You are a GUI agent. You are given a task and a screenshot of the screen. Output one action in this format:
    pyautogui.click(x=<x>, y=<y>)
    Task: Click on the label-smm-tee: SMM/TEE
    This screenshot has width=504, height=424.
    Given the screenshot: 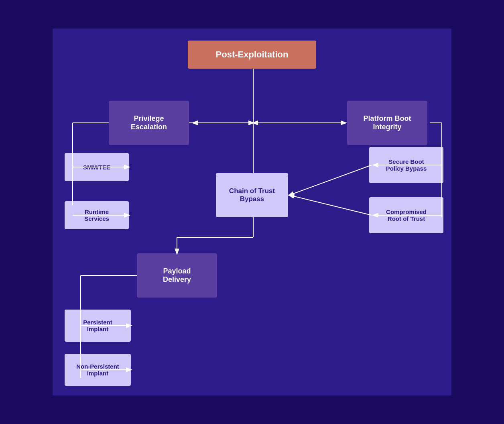 What is the action you would take?
    pyautogui.click(x=97, y=167)
    